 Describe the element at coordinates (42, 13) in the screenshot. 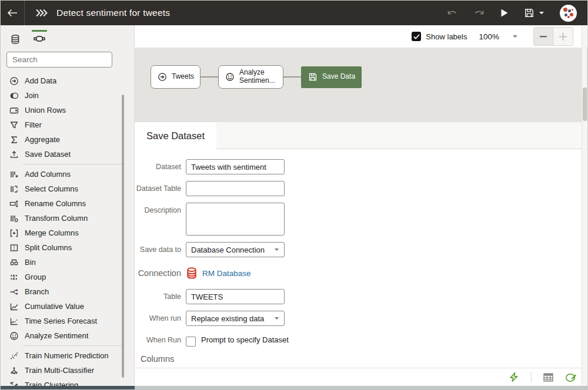

I see `expand-flows-button` at that location.